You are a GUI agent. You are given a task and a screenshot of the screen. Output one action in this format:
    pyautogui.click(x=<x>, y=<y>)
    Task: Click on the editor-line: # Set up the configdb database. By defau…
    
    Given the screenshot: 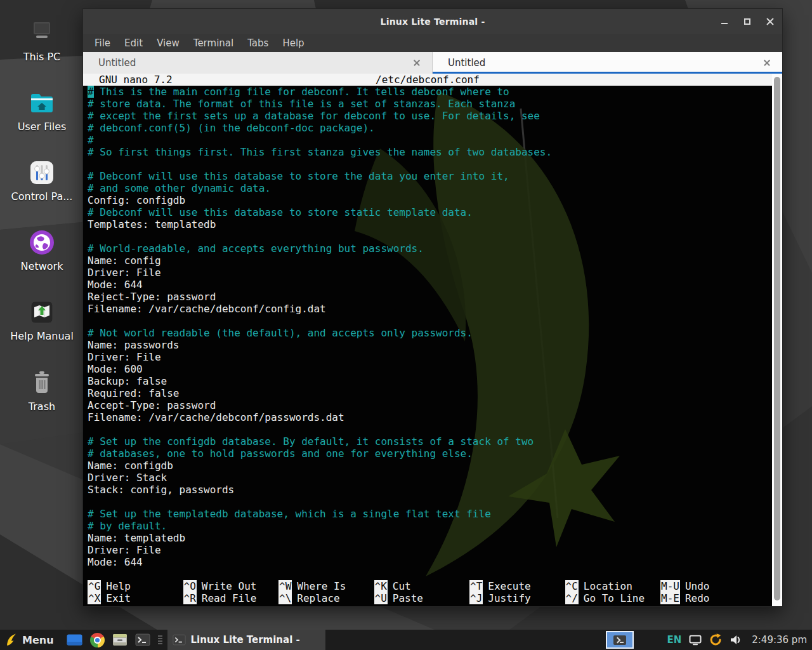 What is the action you would take?
    pyautogui.click(x=430, y=442)
    